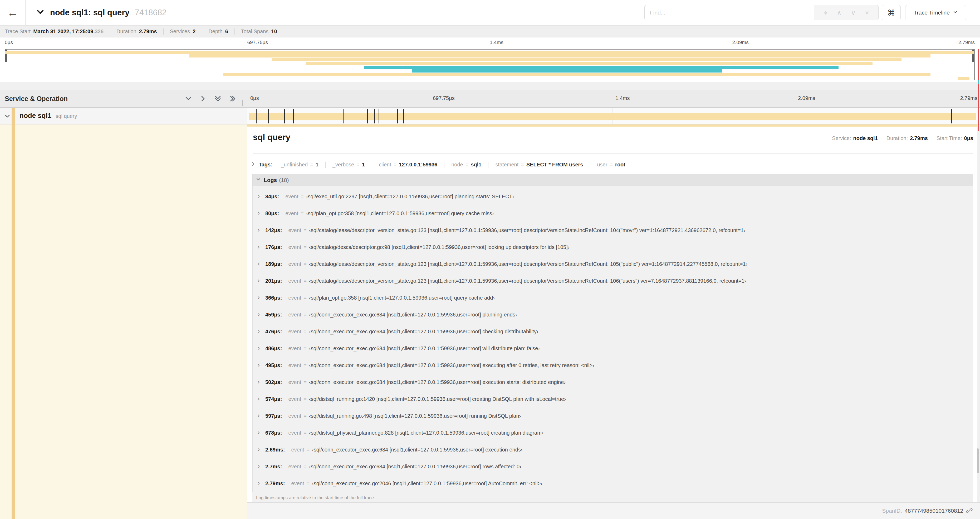  I want to click on log-row: 2.69ms:event=‹sql/conn_executor_exec.go:…, so click(612, 450).